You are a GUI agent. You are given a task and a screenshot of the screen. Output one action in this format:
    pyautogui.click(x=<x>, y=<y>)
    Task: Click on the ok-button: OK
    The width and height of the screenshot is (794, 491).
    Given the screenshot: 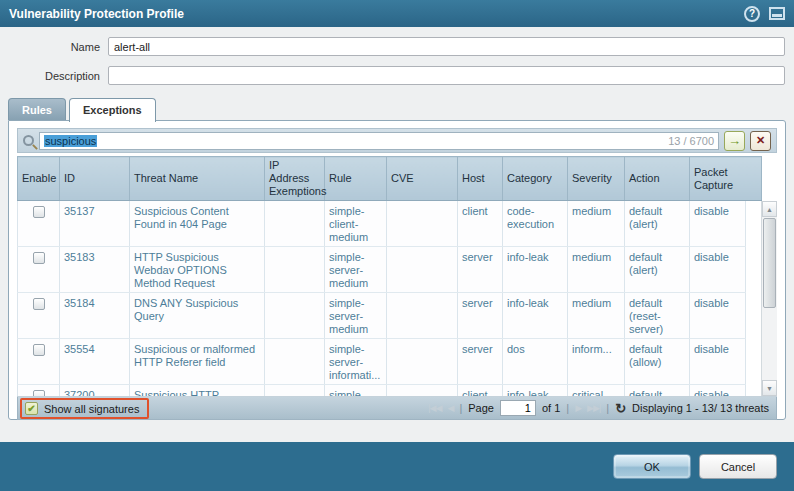 What is the action you would take?
    pyautogui.click(x=652, y=466)
    